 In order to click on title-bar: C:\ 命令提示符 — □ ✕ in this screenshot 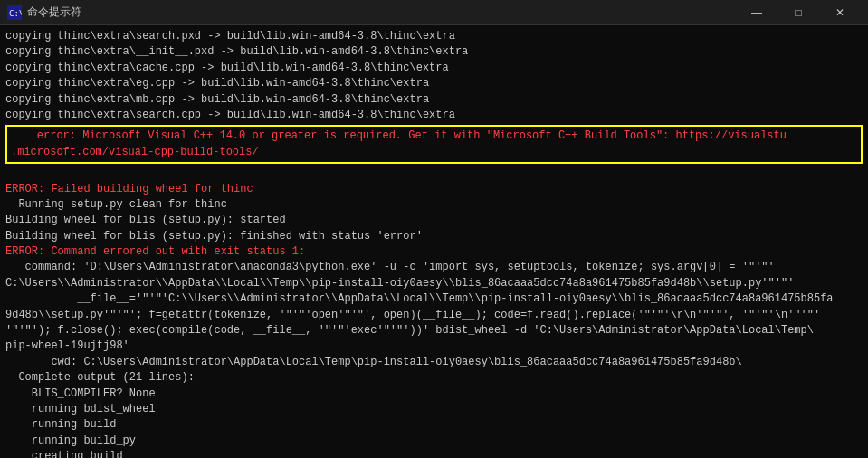, I will do `click(434, 13)`.